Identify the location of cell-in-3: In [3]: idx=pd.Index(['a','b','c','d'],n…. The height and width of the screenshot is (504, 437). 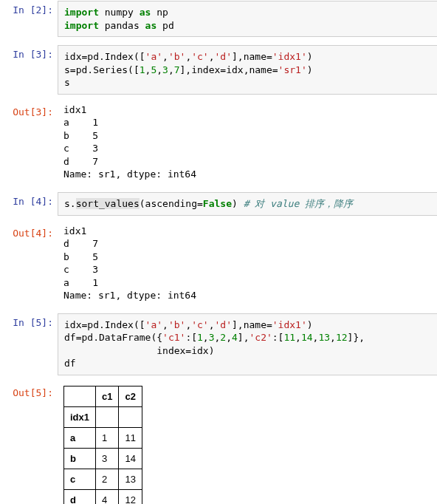
(218, 73).